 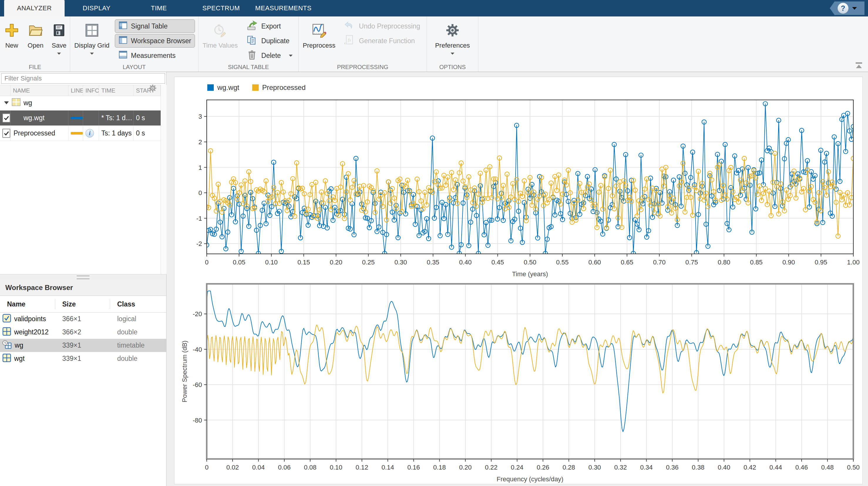 I want to click on tab-spectrum: SPECTRUM, so click(x=221, y=8).